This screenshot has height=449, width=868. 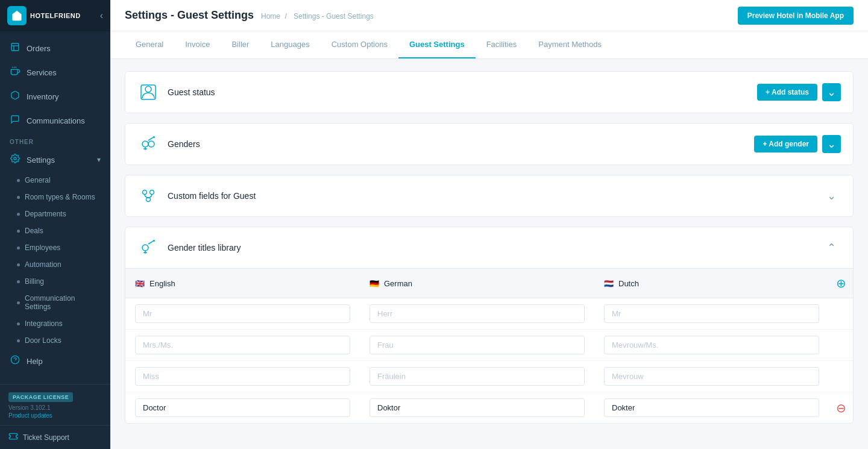 I want to click on sidebar-sub-item-deals: Deals, so click(x=55, y=231).